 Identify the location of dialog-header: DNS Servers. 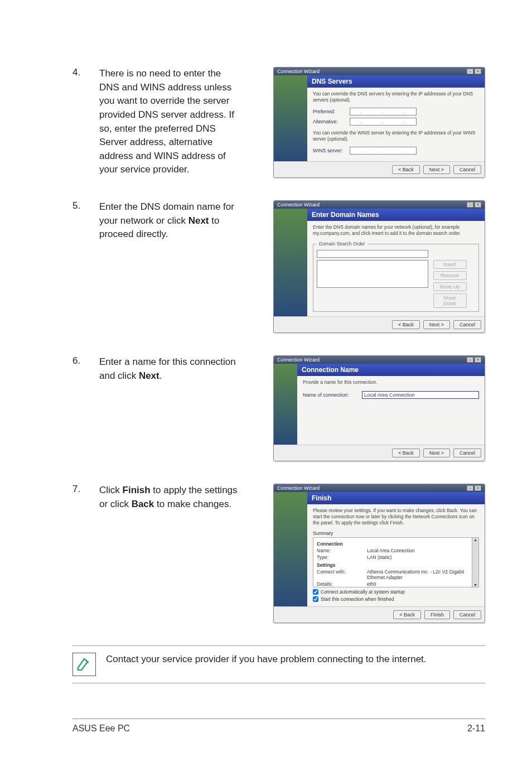
(396, 81).